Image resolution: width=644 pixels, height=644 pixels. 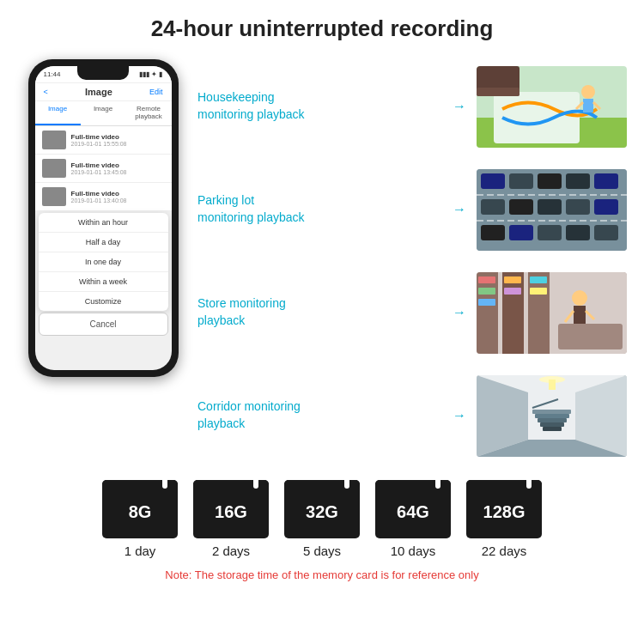 What do you see at coordinates (103, 282) in the screenshot?
I see `phone-dropdown-week: Within a week` at bounding box center [103, 282].